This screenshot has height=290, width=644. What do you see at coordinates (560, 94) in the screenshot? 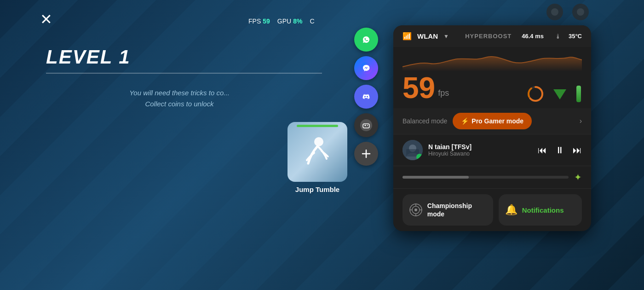
I see `triangle-indicator-svg` at bounding box center [560, 94].